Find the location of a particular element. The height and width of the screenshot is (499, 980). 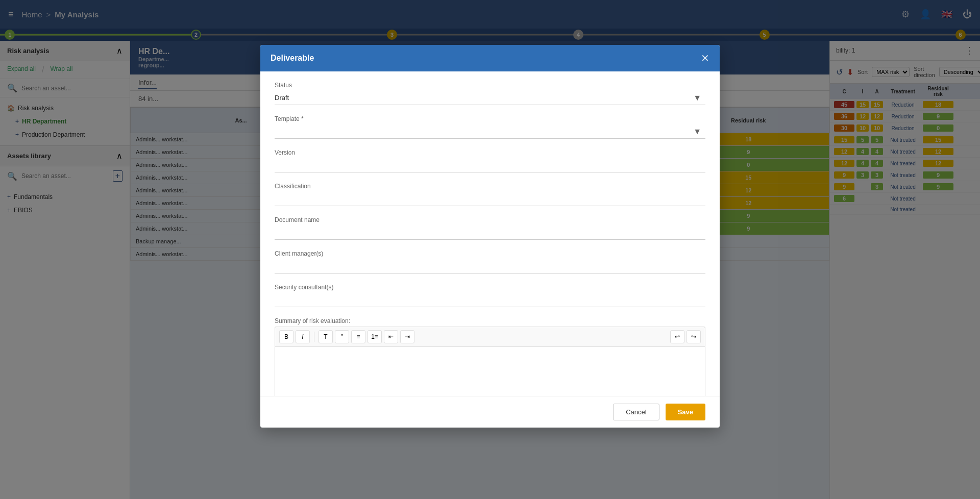

cancel-button: Cancel is located at coordinates (636, 412).